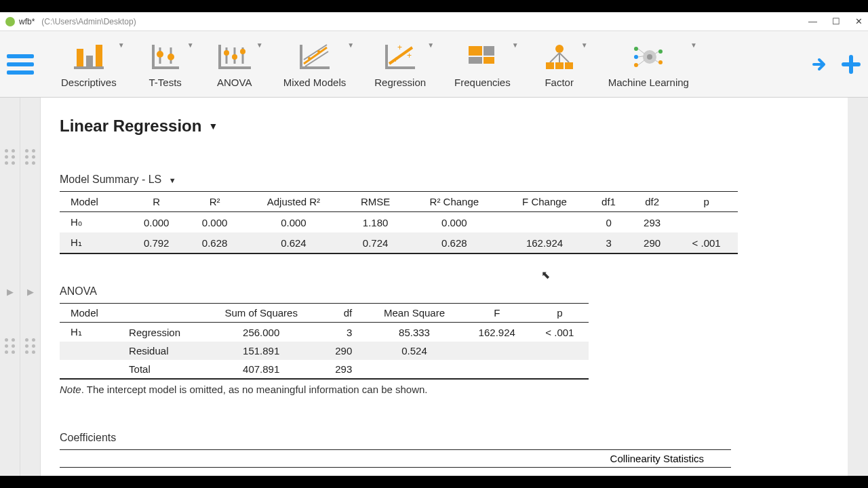 The height and width of the screenshot is (488, 868). I want to click on col-header: df2, so click(652, 202).